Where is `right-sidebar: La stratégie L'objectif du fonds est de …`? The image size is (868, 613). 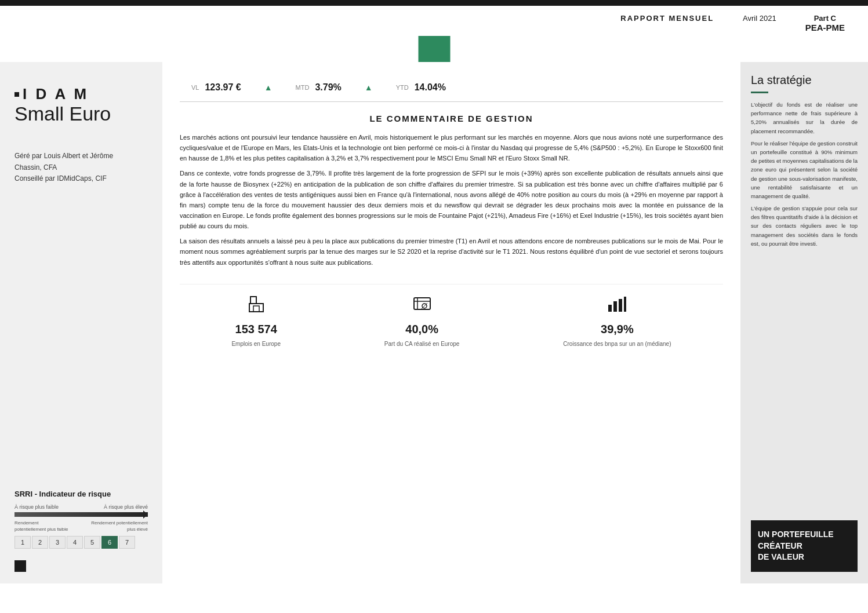 right-sidebar: La stratégie L'objectif du fonds est de … is located at coordinates (804, 323).